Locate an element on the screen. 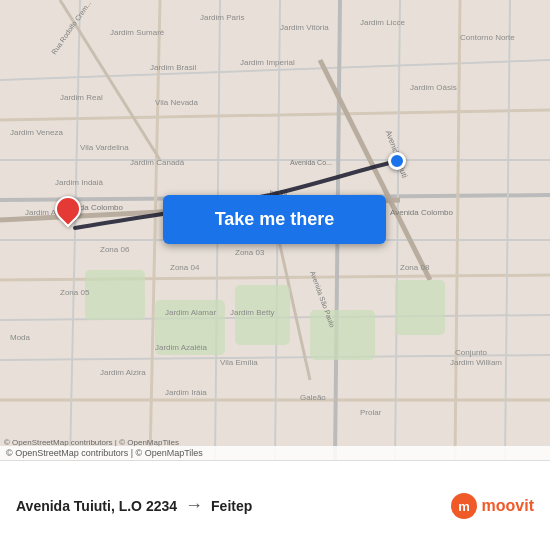  route-info: Avenida Tuiuti, L.O 2234 → Feitep is located at coordinates (228, 506).